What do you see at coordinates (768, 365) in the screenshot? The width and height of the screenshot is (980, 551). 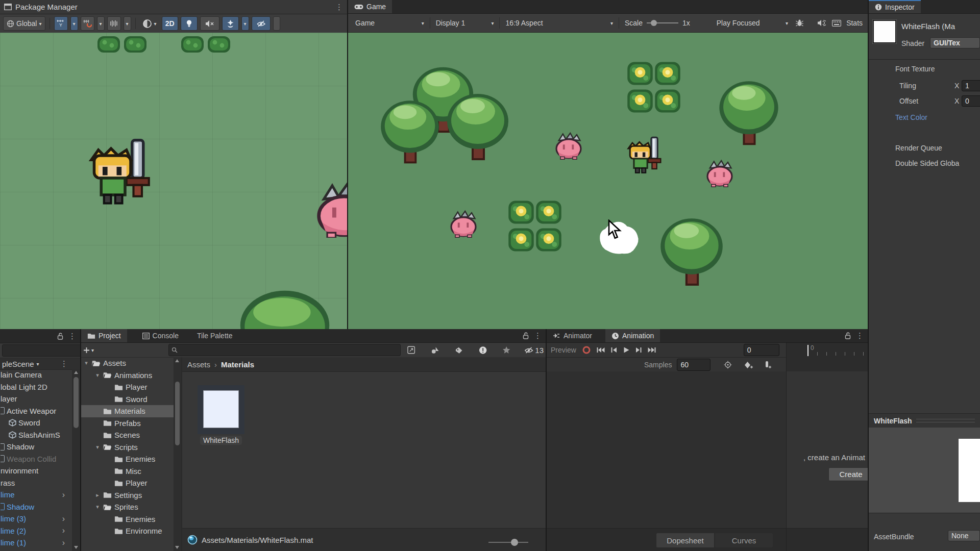 I see `add-event-icon` at bounding box center [768, 365].